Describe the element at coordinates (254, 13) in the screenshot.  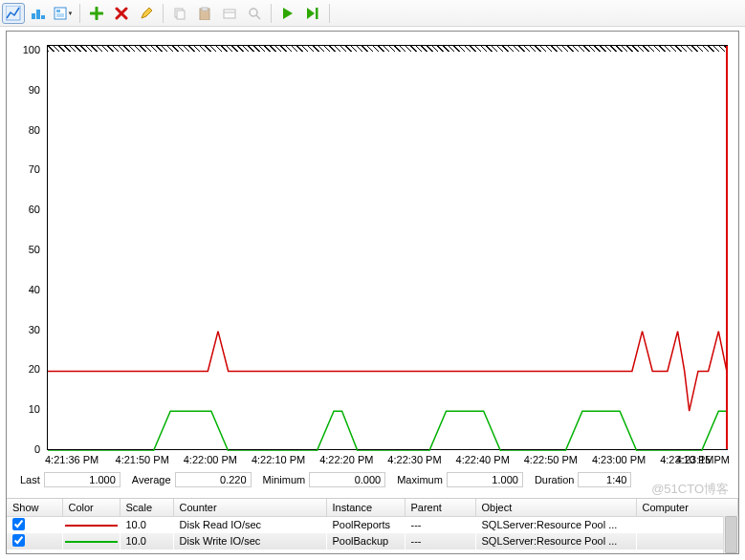
I see `zoom-button` at that location.